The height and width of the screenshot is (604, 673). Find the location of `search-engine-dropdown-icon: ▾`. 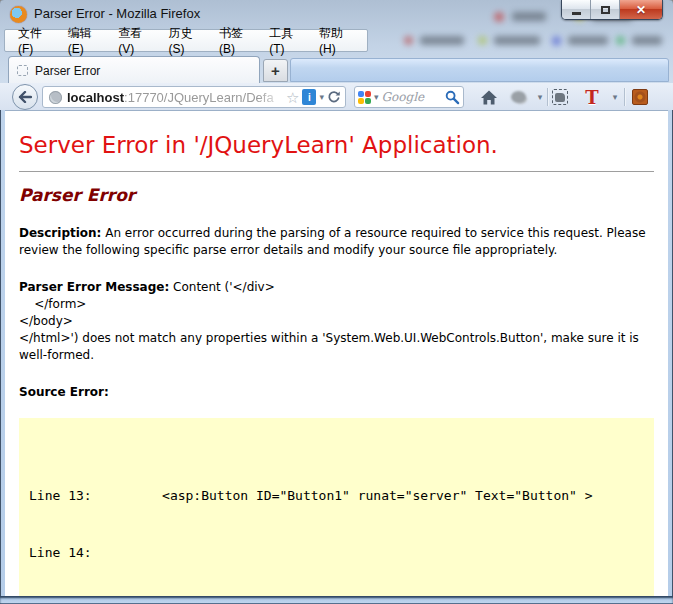

search-engine-dropdown-icon: ▾ is located at coordinates (376, 98).